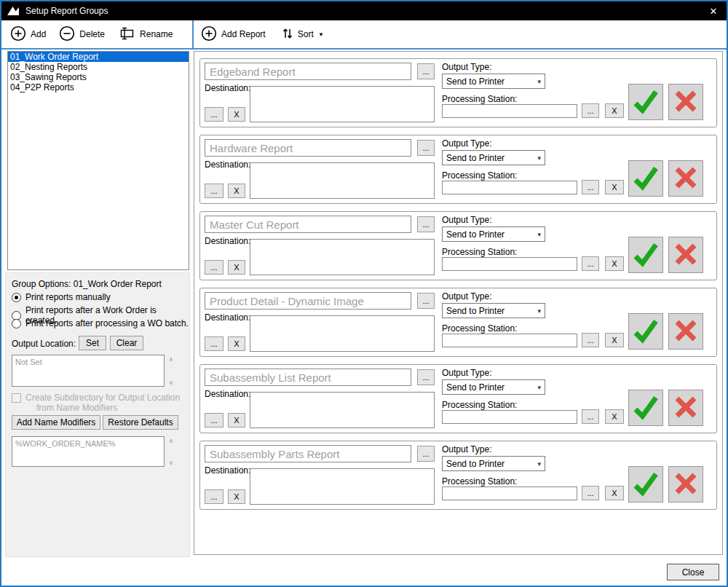 Image resolution: width=728 pixels, height=587 pixels. Describe the element at coordinates (539, 387) in the screenshot. I see `chevron-down-icon: ▾` at that location.